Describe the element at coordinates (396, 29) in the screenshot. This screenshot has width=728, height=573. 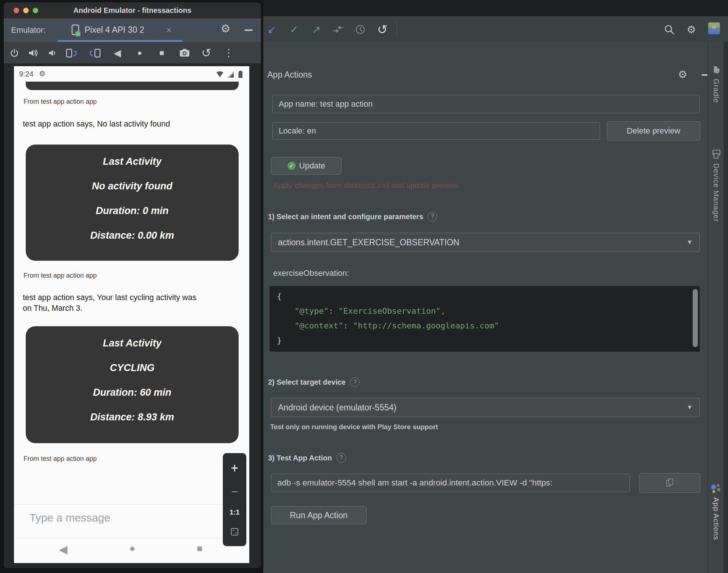
I see `toolbar-separator` at that location.